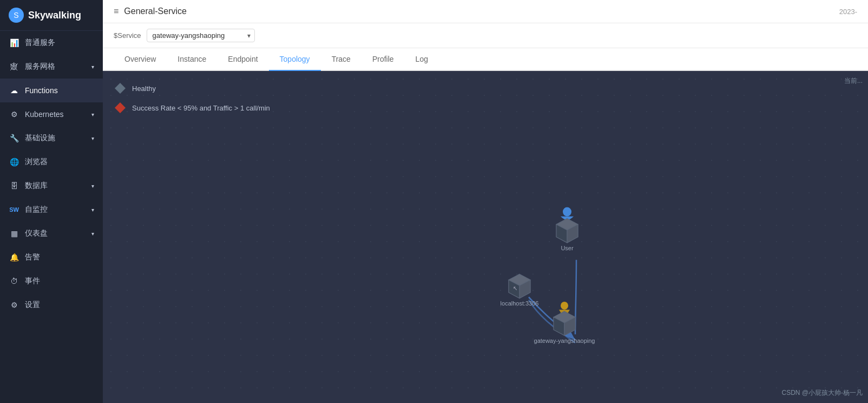 The width and height of the screenshot is (868, 403). What do you see at coordinates (32, 281) in the screenshot?
I see `sidebar-label: 事件` at bounding box center [32, 281].